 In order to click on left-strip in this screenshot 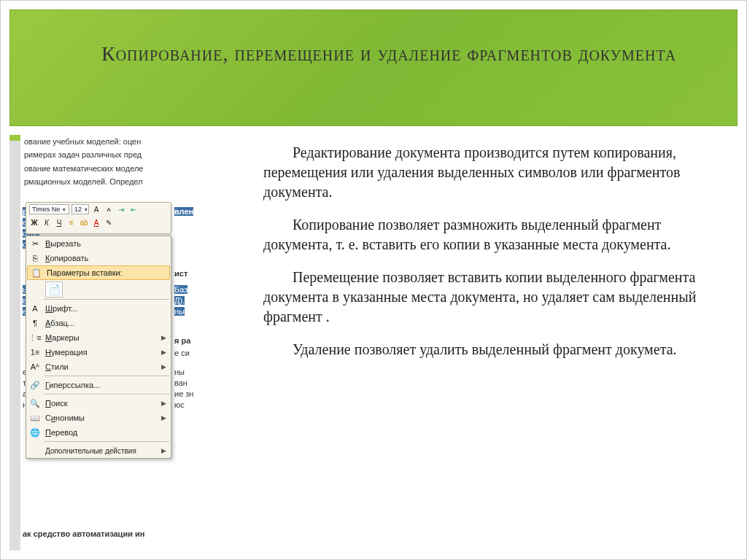, I will do `click(15, 343)`.